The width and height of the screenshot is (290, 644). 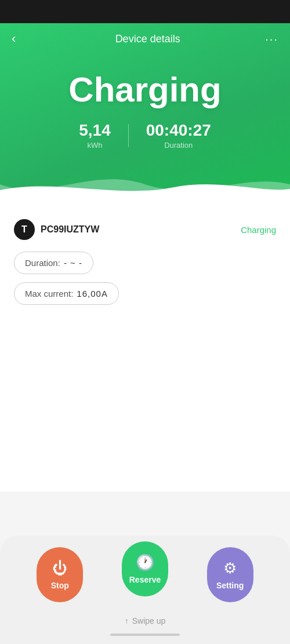 I want to click on energy-stat: 5,14 kWh, so click(x=95, y=136).